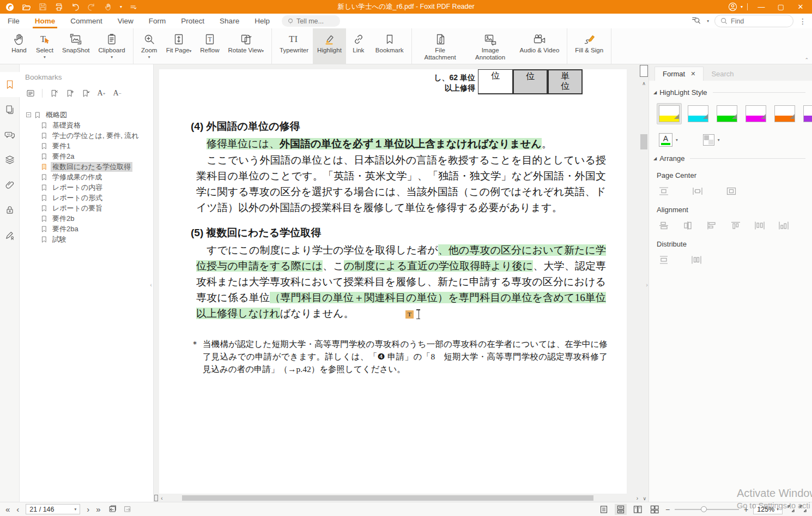 This screenshot has width=812, height=516. I want to click on add-bookmark-icon, so click(70, 93).